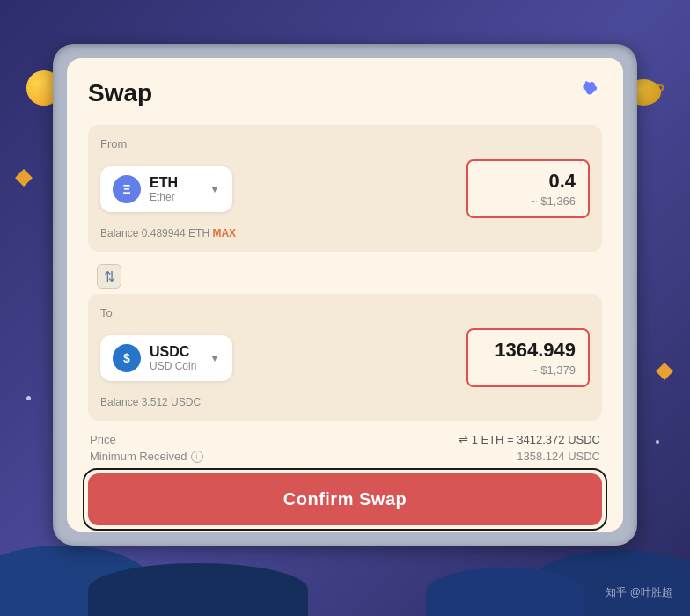 The image size is (690, 616). What do you see at coordinates (590, 93) in the screenshot?
I see `settings-button` at bounding box center [590, 93].